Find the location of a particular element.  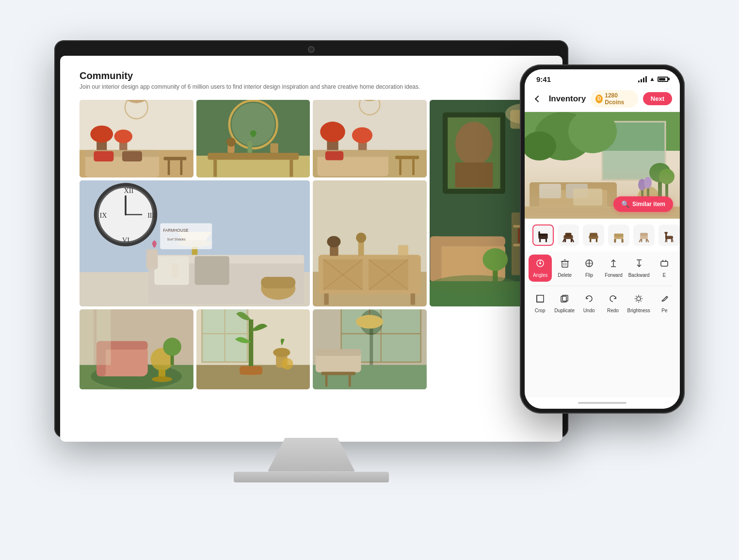

tool-redo: Redo is located at coordinates (613, 304).